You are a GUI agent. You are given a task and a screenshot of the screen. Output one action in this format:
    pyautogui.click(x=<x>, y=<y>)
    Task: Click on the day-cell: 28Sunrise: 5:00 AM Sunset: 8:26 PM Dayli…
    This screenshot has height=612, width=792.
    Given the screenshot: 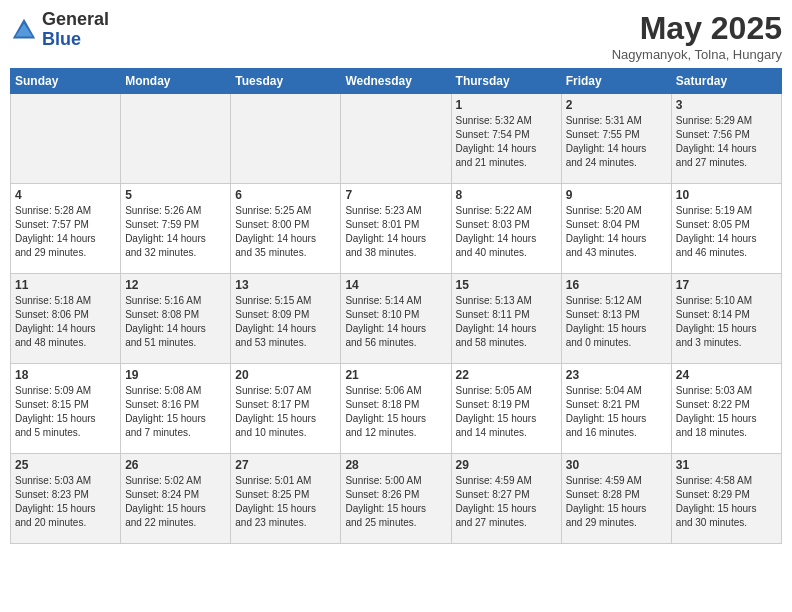 What is the action you would take?
    pyautogui.click(x=396, y=499)
    